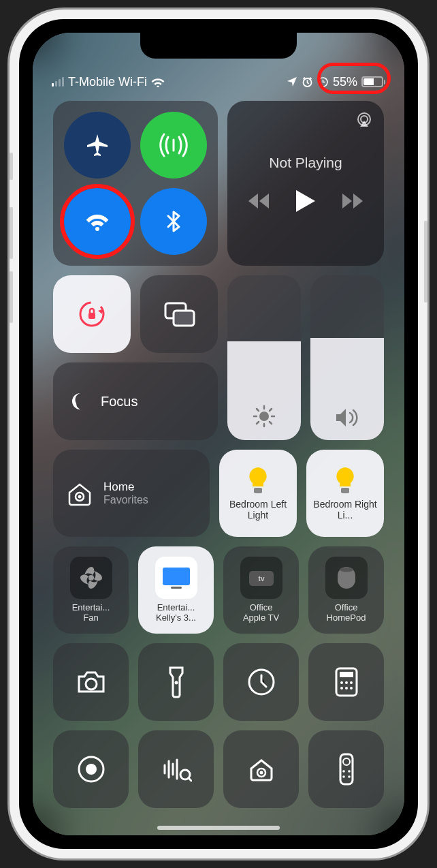 This screenshot has width=437, height=868. I want to click on home-icon, so click(80, 493).